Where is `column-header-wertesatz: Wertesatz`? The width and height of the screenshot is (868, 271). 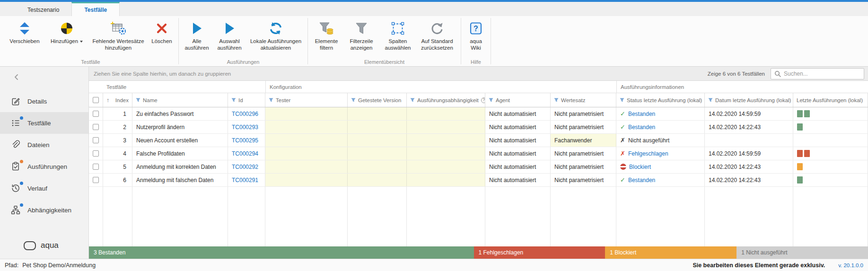
column-header-wertesatz: Wertesatz is located at coordinates (584, 100).